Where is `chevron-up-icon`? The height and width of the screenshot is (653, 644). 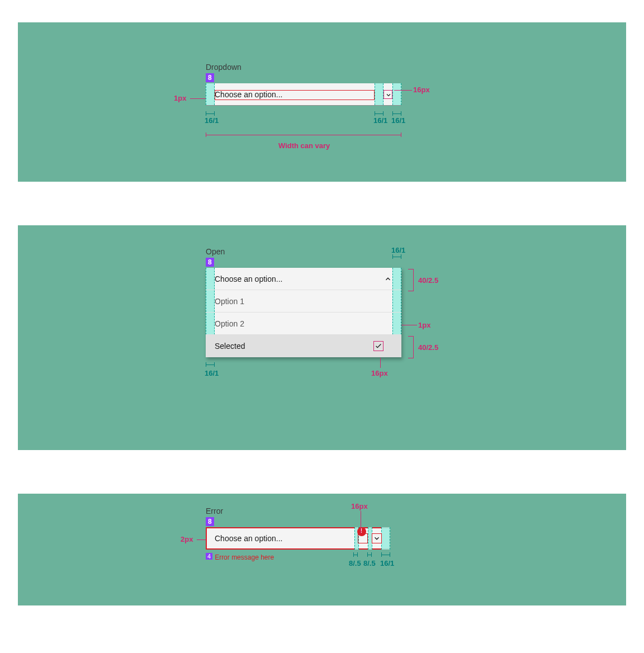
chevron-up-icon is located at coordinates (388, 279).